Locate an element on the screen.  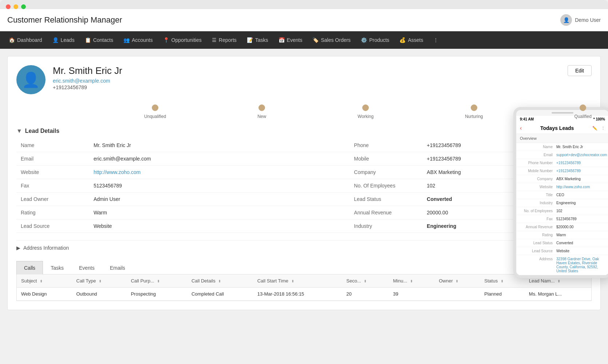
col-subject: Subject ⬍ is located at coordinates (44, 281).